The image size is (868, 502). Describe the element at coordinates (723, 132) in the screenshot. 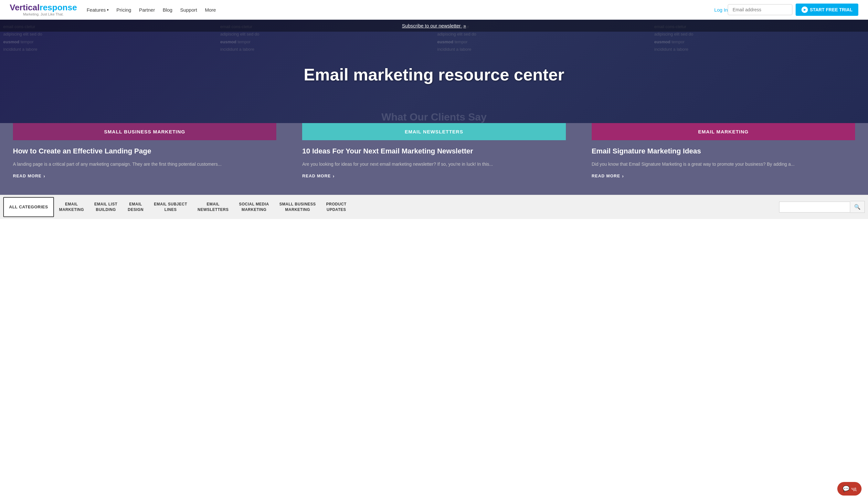

I see `category-button-email-marketing: EMAIL MARKETING` at that location.